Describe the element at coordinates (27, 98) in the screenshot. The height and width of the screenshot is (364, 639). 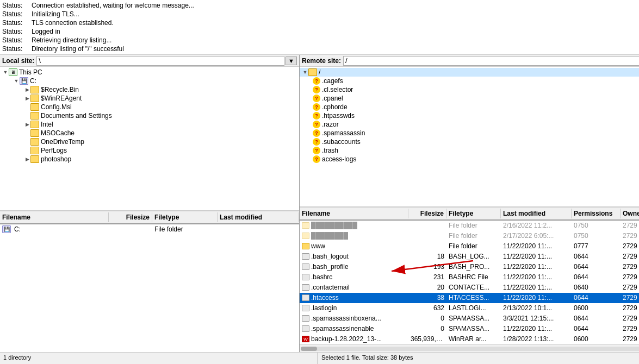
I see `expand-winre: ▶` at that location.